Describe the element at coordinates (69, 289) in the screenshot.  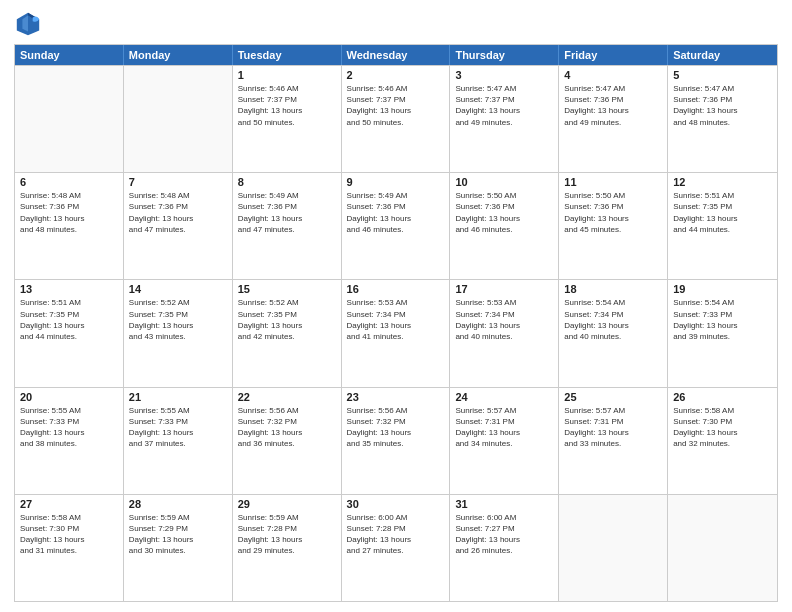
I see `day-number: 13` at that location.